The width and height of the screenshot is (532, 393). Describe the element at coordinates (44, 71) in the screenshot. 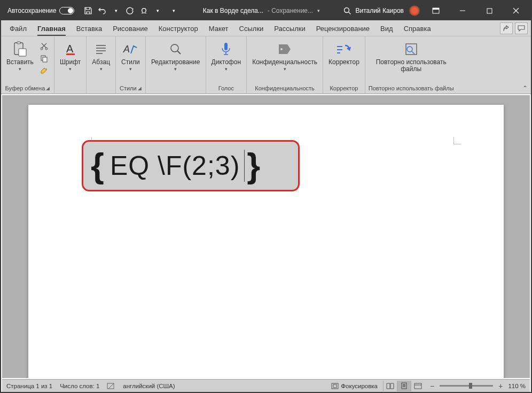

I see `format-painter-icon` at that location.